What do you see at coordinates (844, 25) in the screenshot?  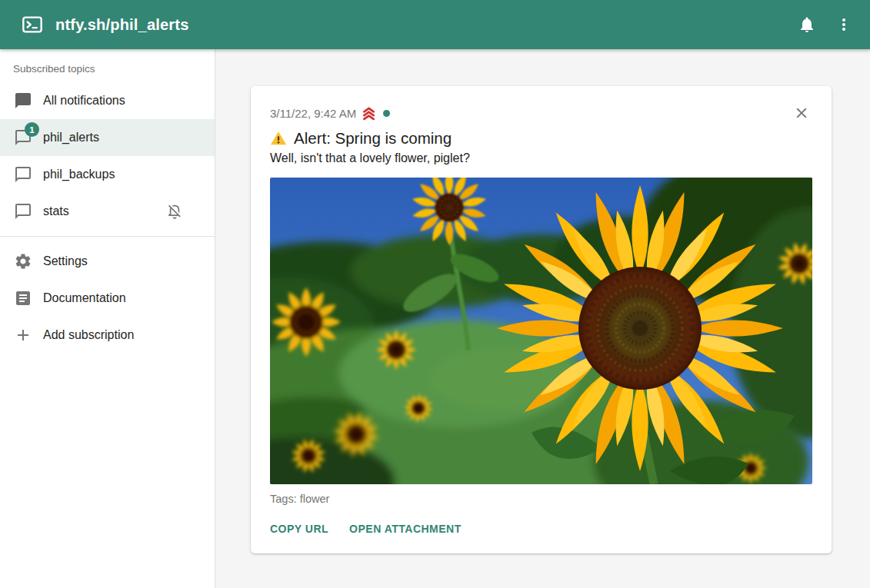 I see `kebab-menu-icon` at bounding box center [844, 25].